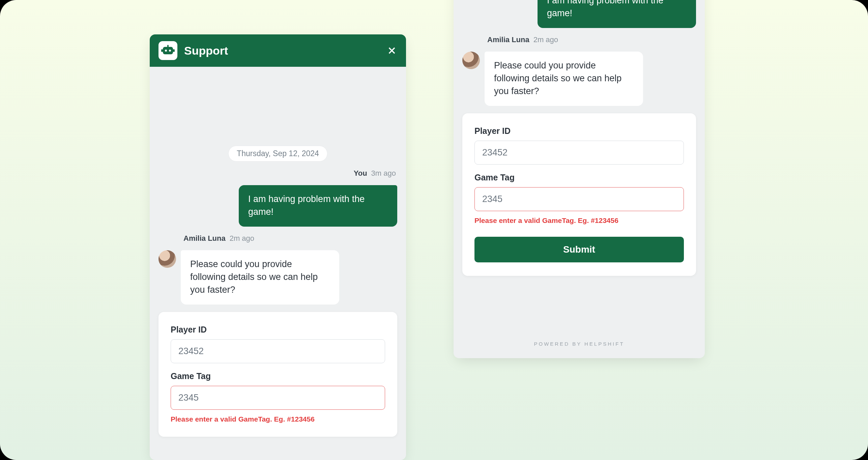 This screenshot has width=868, height=460. I want to click on user-message-meta: You 3m ago, so click(278, 173).